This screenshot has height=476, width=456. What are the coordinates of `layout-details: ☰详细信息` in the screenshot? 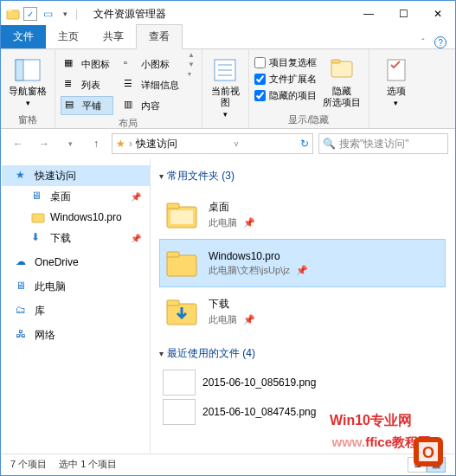 It's located at (151, 85).